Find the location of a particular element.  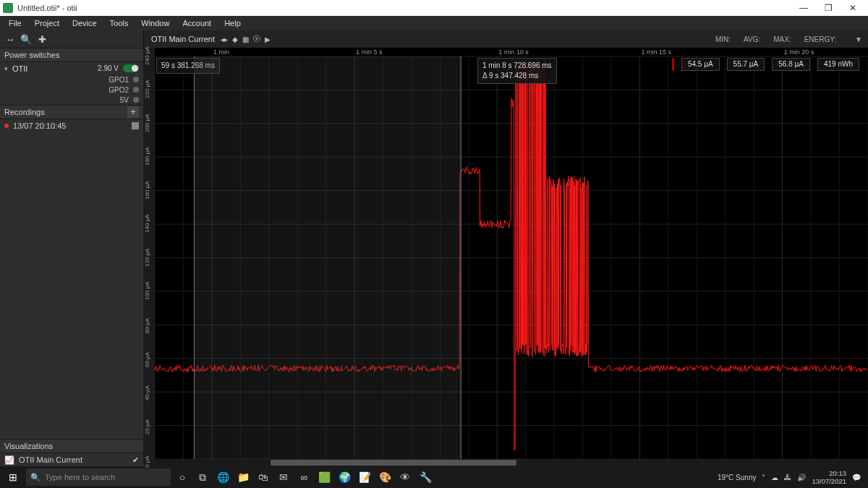

horizontal-scrollbar is located at coordinates (511, 463).